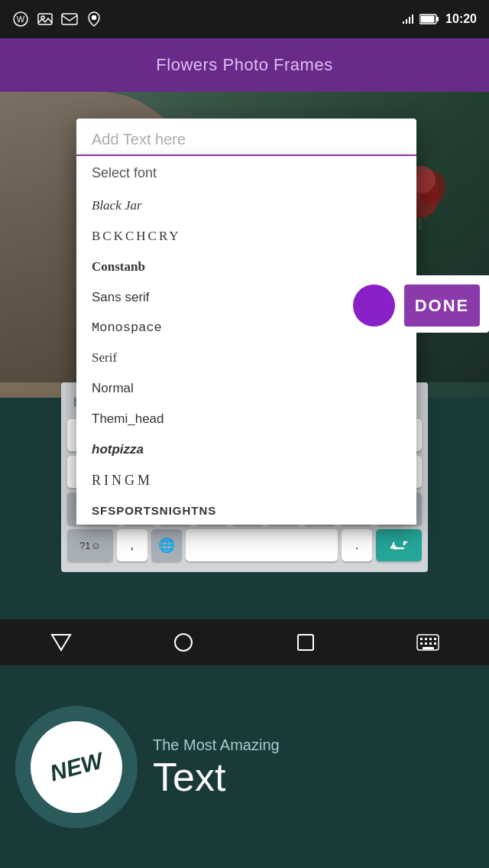 Image resolution: width=489 pixels, height=868 pixels. What do you see at coordinates (21, 19) in the screenshot?
I see `svg-text: W` at bounding box center [21, 19].